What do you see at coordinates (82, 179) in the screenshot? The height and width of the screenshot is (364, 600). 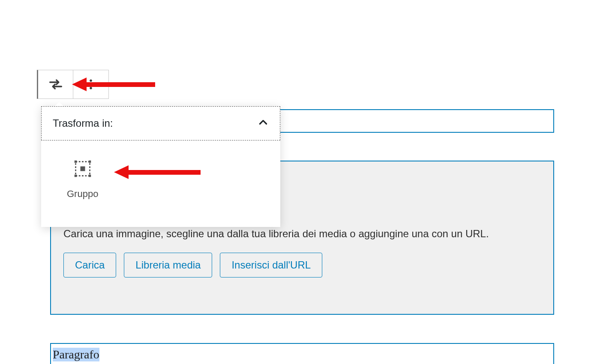 I see `transform-option-gruppo: Gruppo` at bounding box center [82, 179].